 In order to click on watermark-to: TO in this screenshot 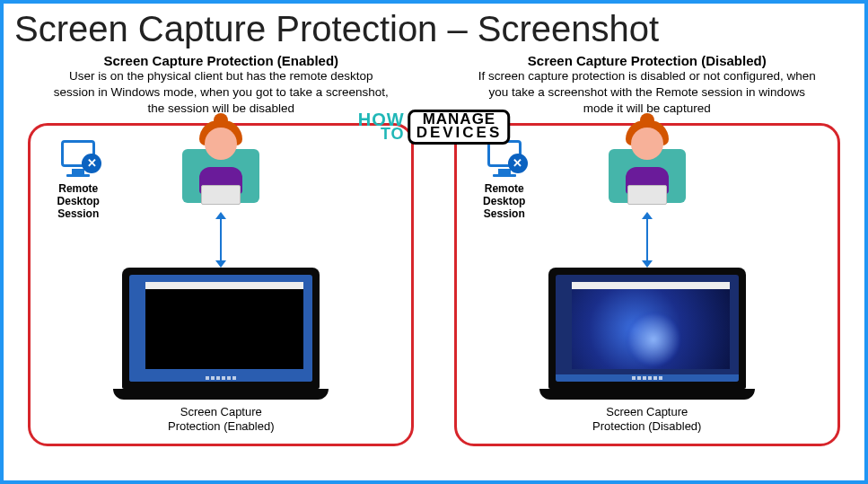, I will do `click(381, 135)`.